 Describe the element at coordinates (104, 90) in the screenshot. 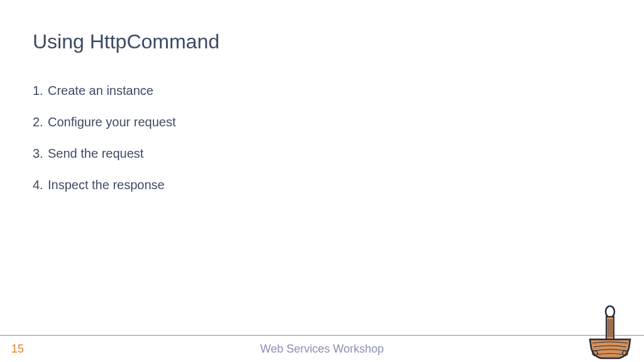

I see `list-item: 1. Create an instance` at that location.